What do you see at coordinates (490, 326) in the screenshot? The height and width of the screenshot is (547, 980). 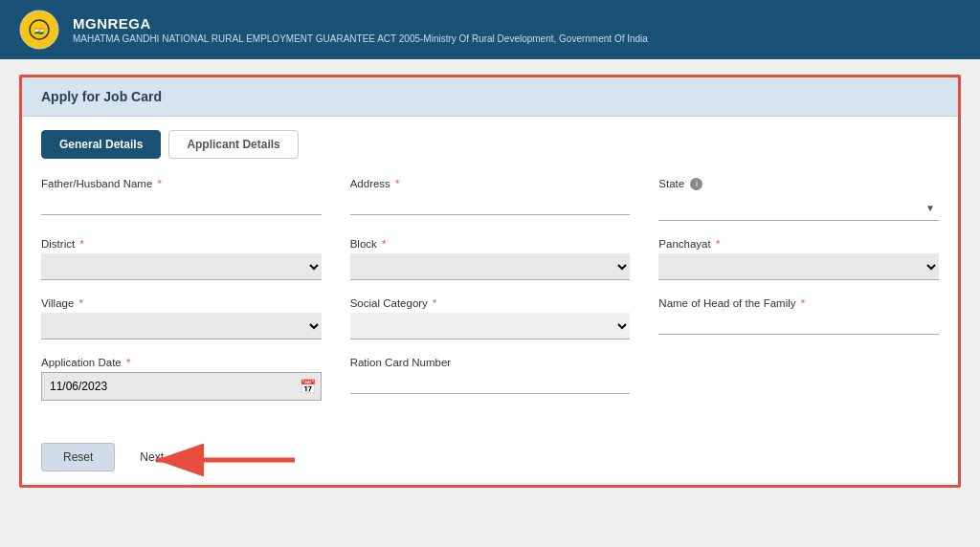 I see `social-category-select` at bounding box center [490, 326].